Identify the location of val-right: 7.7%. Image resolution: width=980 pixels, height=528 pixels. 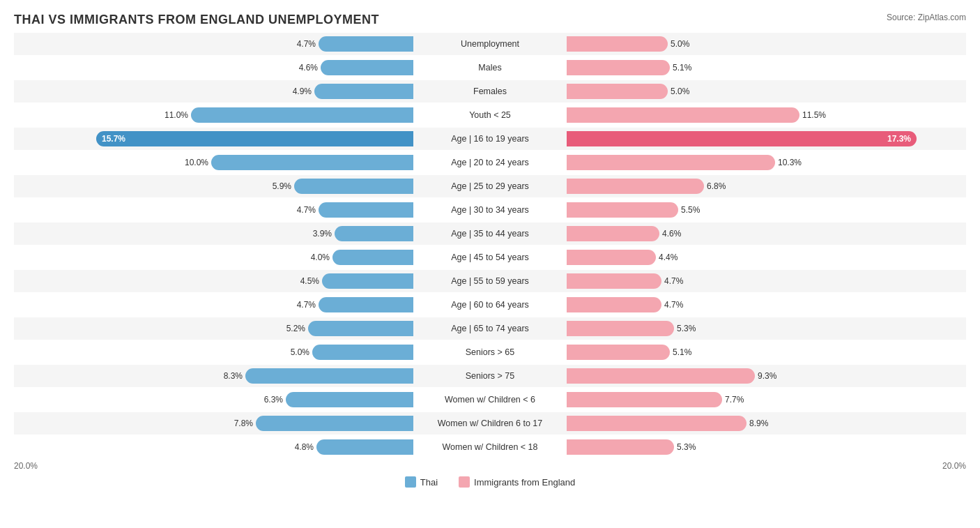
(735, 400).